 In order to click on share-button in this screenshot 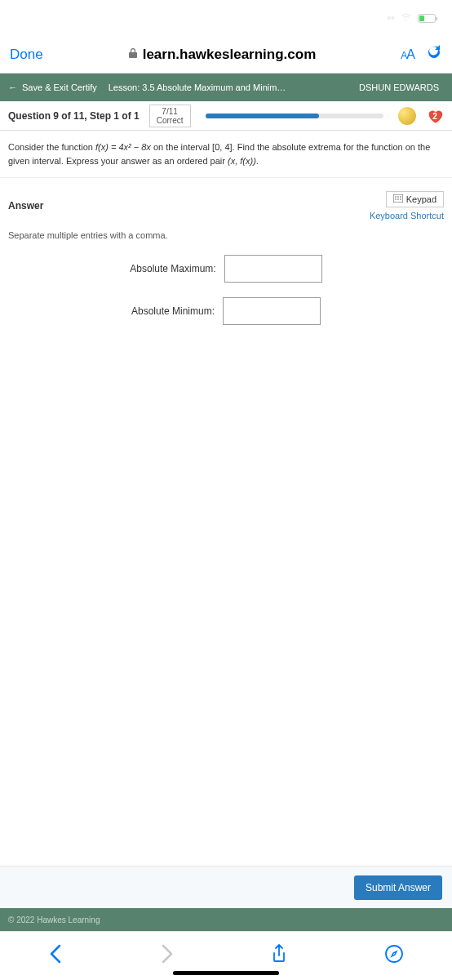, I will do `click(279, 956)`.